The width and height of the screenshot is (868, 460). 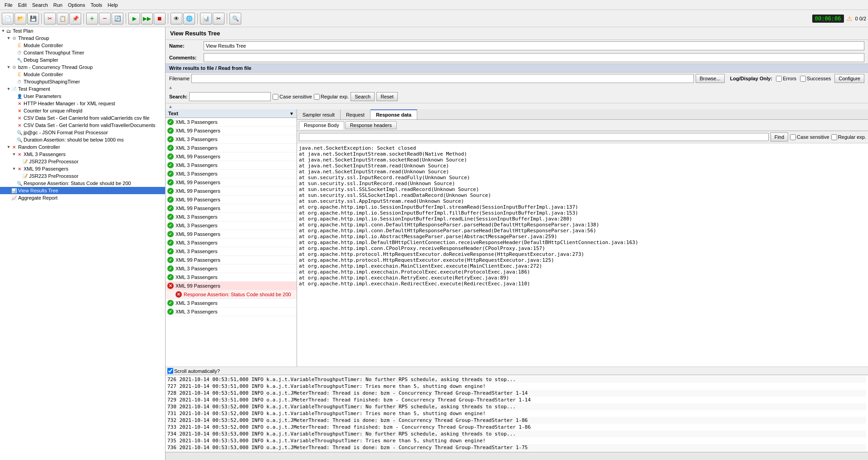 What do you see at coordinates (83, 38) in the screenshot?
I see `tree-item-thread-group: ▼ ⚙ Thread Group` at bounding box center [83, 38].